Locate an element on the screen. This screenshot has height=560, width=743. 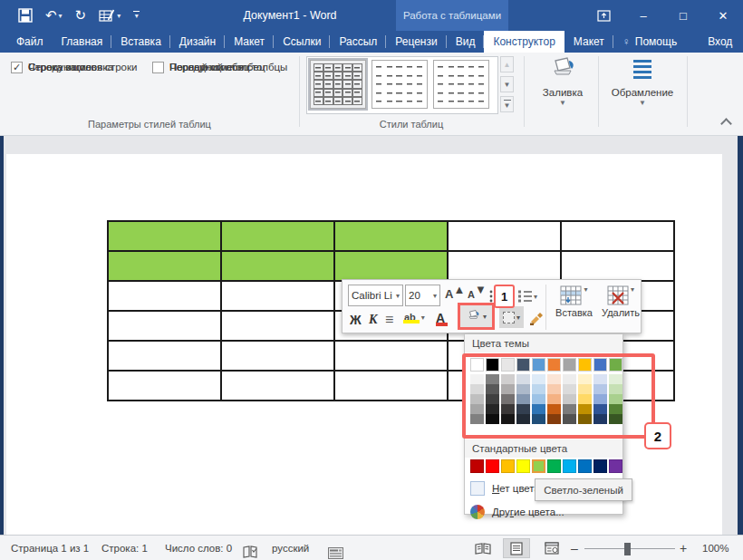
proofing-status-button is located at coordinates (250, 551).